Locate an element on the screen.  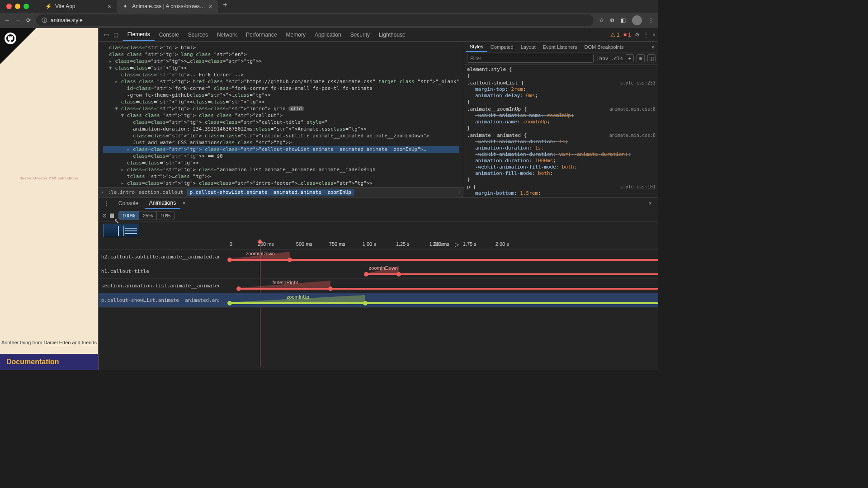
side-panel-icon: ◧ is located at coordinates (623, 20).